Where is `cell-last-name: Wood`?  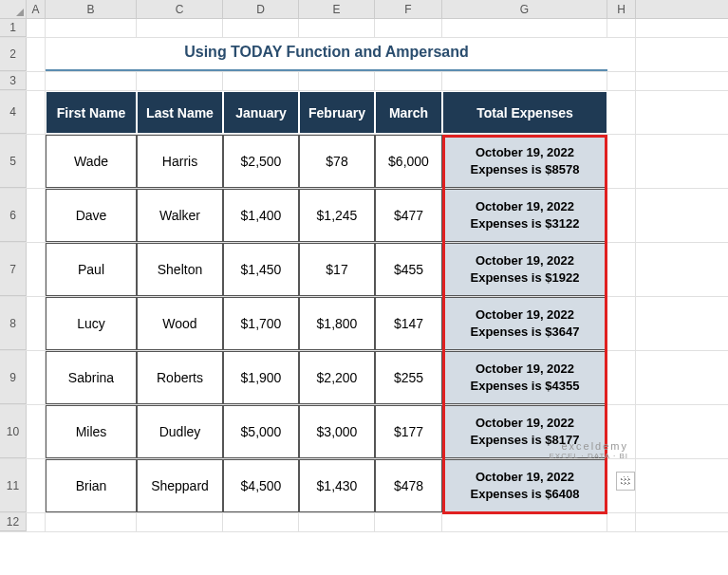
cell-last-name: Wood is located at coordinates (180, 324).